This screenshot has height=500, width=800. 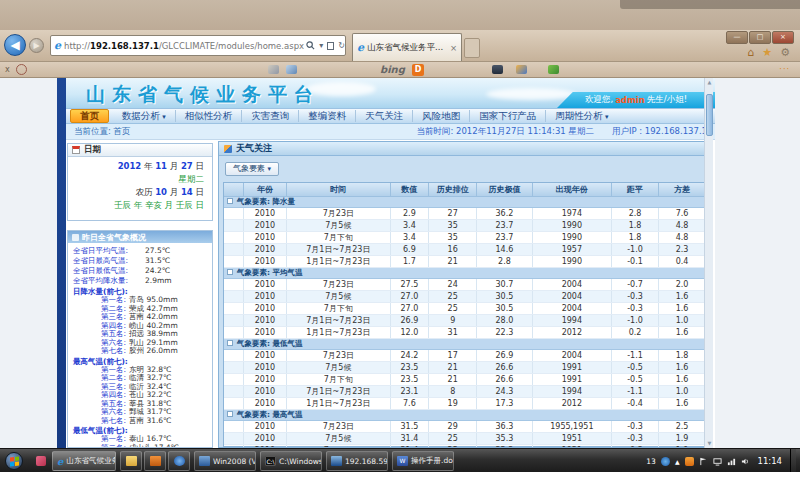 What do you see at coordinates (465, 380) in the screenshot?
I see `table-row: 20107月下旬23.52126.61991-0.51.6` at bounding box center [465, 380].